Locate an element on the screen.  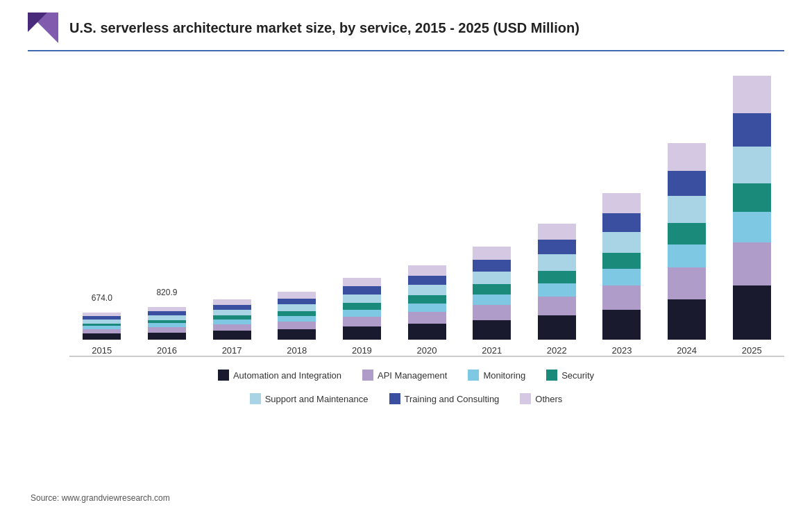
legend-item-automation: Automation and Integration is located at coordinates (280, 375).